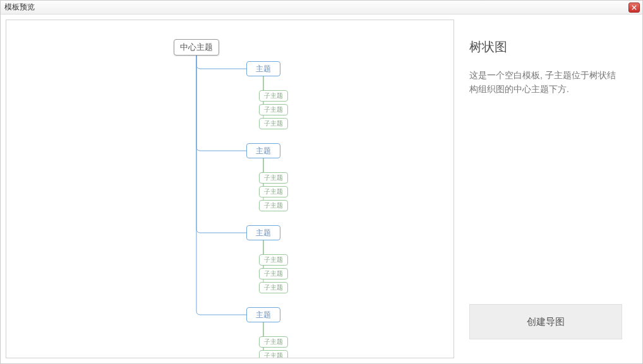 Image resolution: width=643 pixels, height=364 pixels. Describe the element at coordinates (634, 8) in the screenshot. I see `close-icon` at that location.